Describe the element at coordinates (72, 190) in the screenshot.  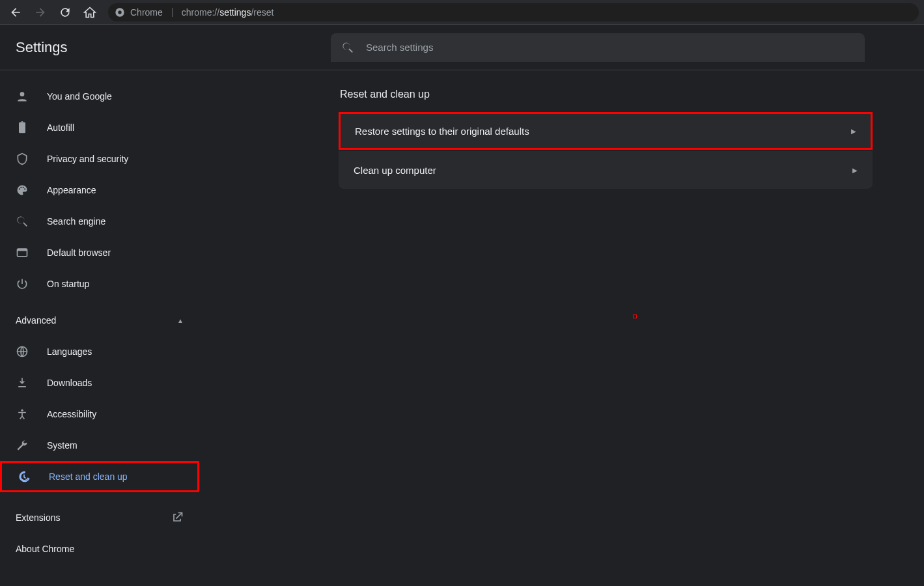
I see `sidebar-item-label: Appearance` at that location.